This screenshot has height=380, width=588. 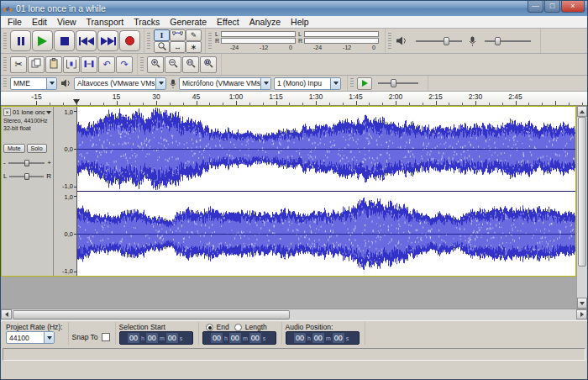 What do you see at coordinates (582, 303) in the screenshot?
I see `scroll-down-button` at bounding box center [582, 303].